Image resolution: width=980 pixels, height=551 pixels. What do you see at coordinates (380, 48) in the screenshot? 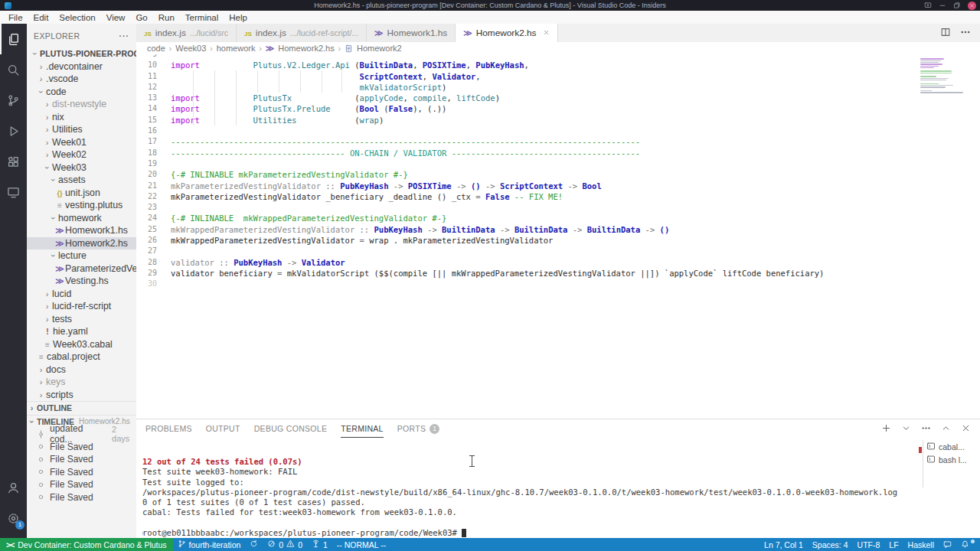
I see `breadcrumb-item: Homework2` at bounding box center [380, 48].